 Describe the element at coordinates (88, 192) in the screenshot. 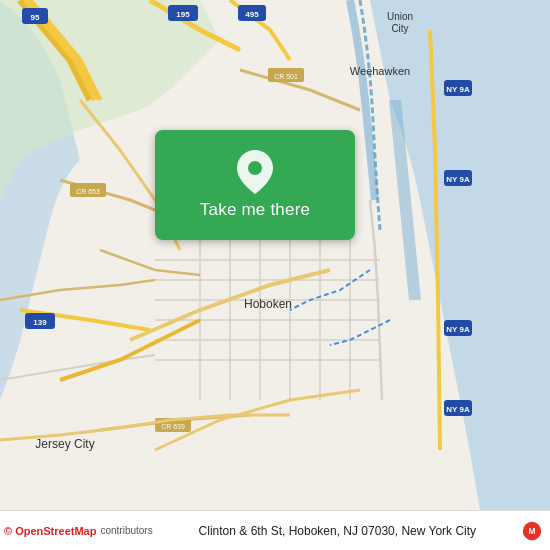

I see `svg-text: CR 653` at that location.